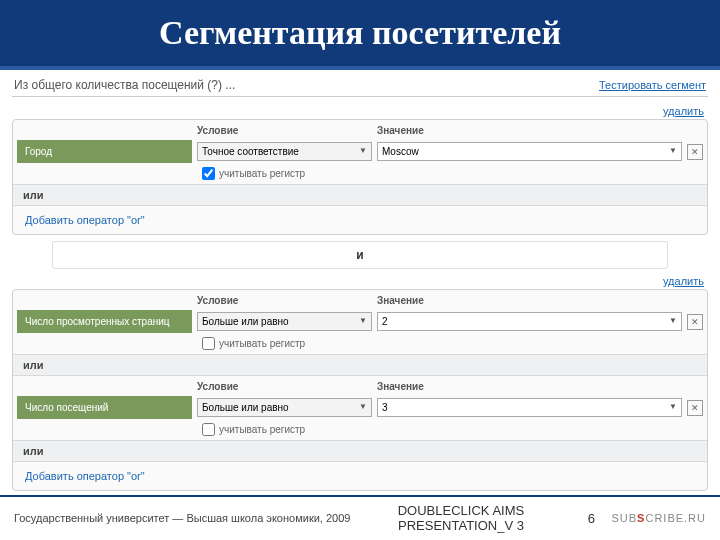 This screenshot has height=540, width=720. I want to click on footer-title-2: PRESENTATION_V 3, so click(460, 526).